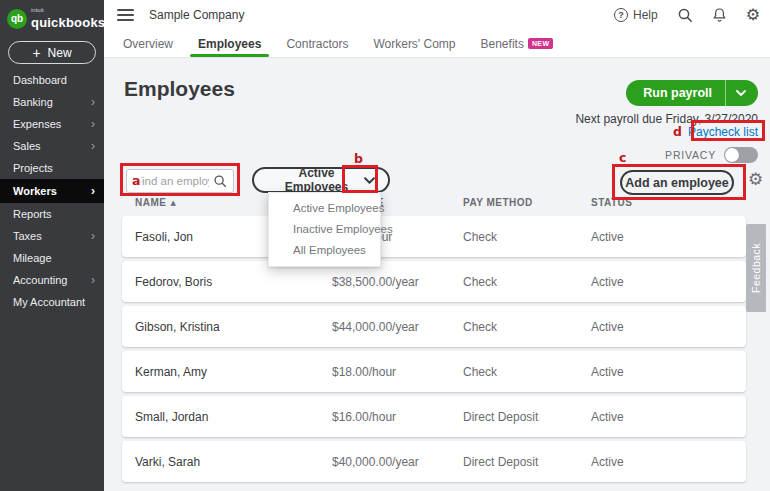 The image size is (770, 491). What do you see at coordinates (17, 19) in the screenshot?
I see `quickbooks-logo-icon: qb` at bounding box center [17, 19].